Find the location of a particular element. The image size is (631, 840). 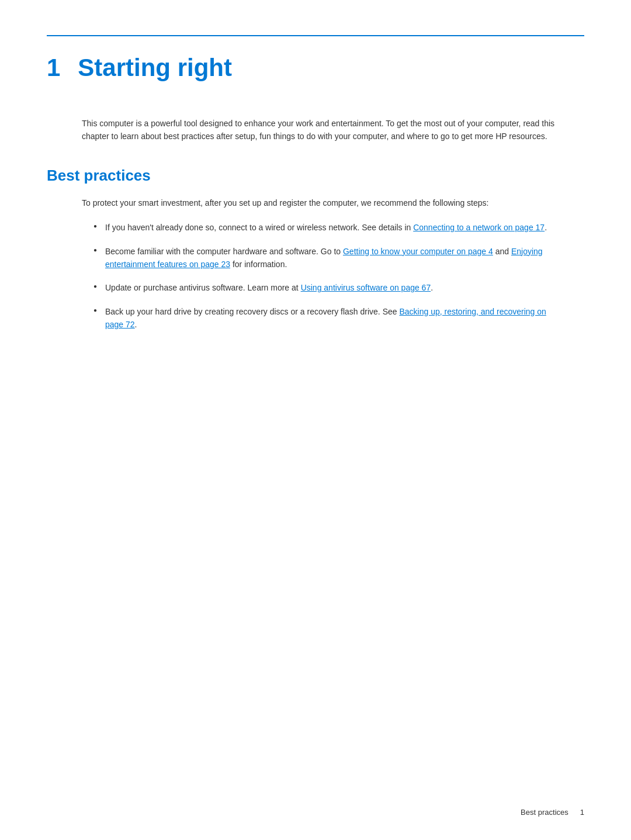

bullet-text-1-before: If you haven't already done so, connect … is located at coordinates (259, 227).